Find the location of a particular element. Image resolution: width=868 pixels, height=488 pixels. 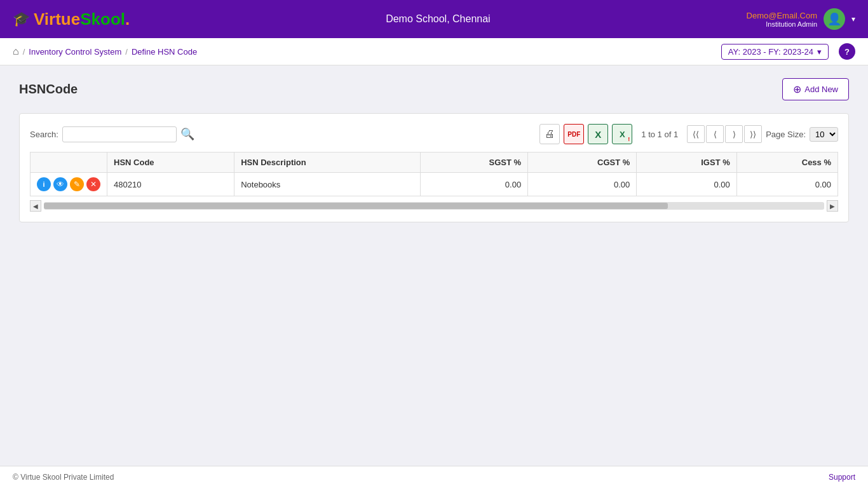

footer-copyright: © Virtue Skool Private Limited is located at coordinates (64, 477).